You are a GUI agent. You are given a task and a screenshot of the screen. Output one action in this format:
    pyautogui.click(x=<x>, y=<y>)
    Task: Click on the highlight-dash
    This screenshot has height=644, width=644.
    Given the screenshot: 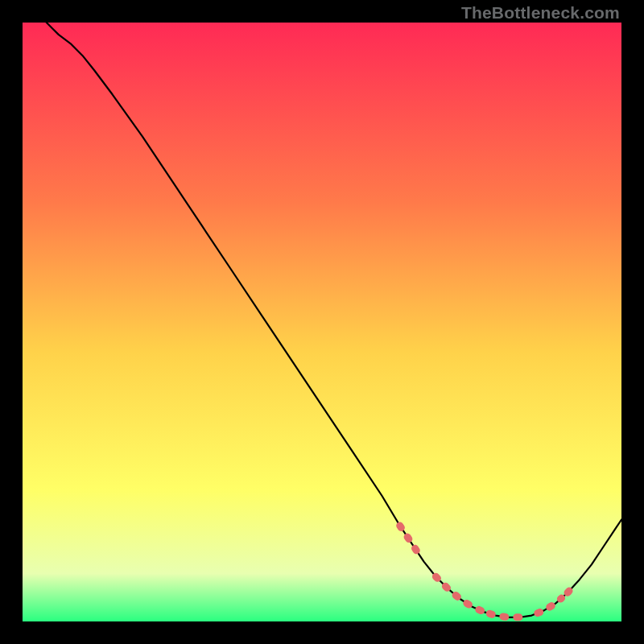 What is the action you would take?
    pyautogui.click(x=541, y=612)
    